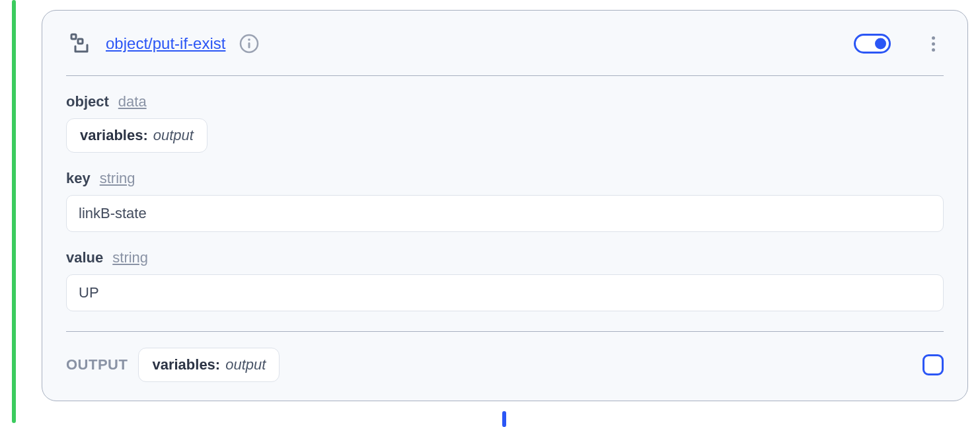  What do you see at coordinates (505, 214) in the screenshot?
I see `key-input` at bounding box center [505, 214].